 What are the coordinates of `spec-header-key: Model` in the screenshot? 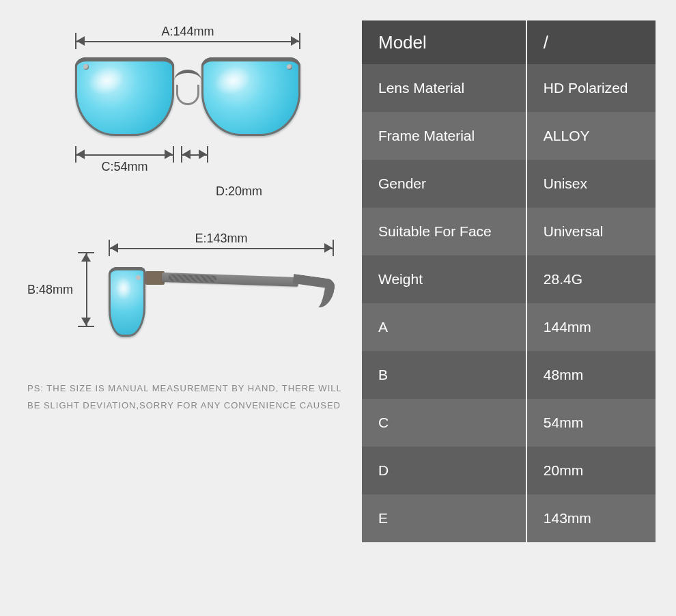 It's located at (444, 42).